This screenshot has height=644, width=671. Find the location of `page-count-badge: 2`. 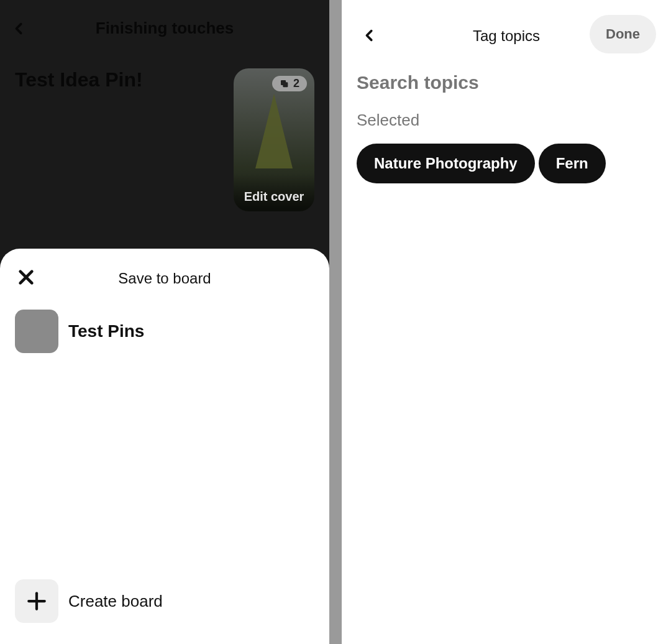

page-count-badge: 2 is located at coordinates (290, 83).